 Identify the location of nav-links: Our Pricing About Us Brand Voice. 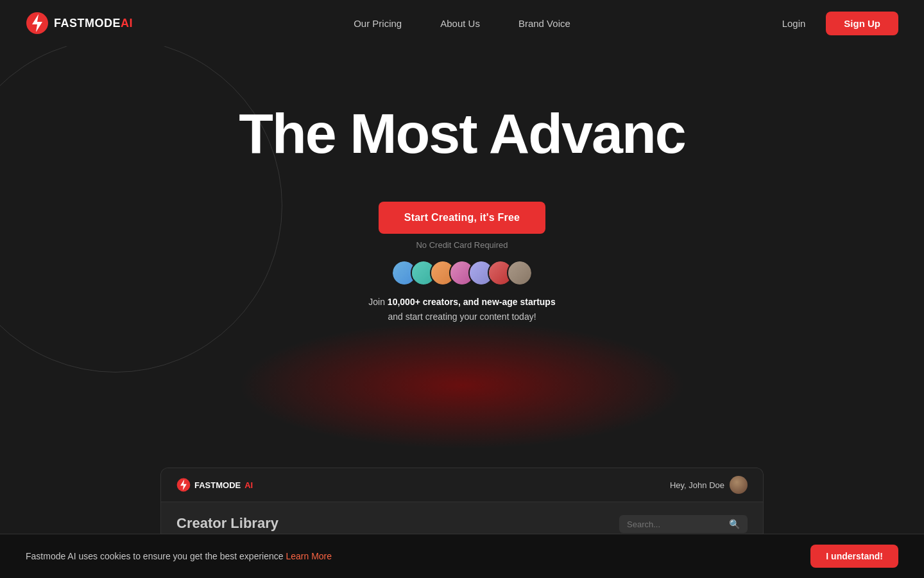
(462, 23).